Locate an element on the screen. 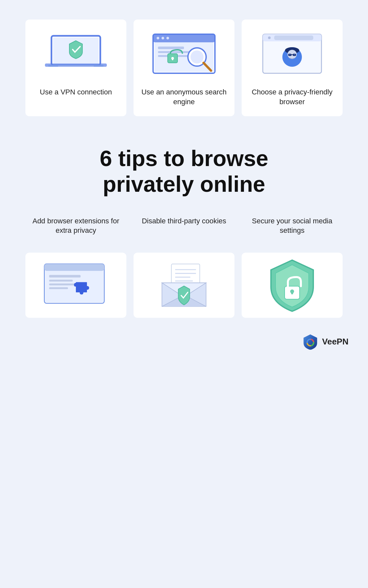  extensions-card is located at coordinates (76, 285).